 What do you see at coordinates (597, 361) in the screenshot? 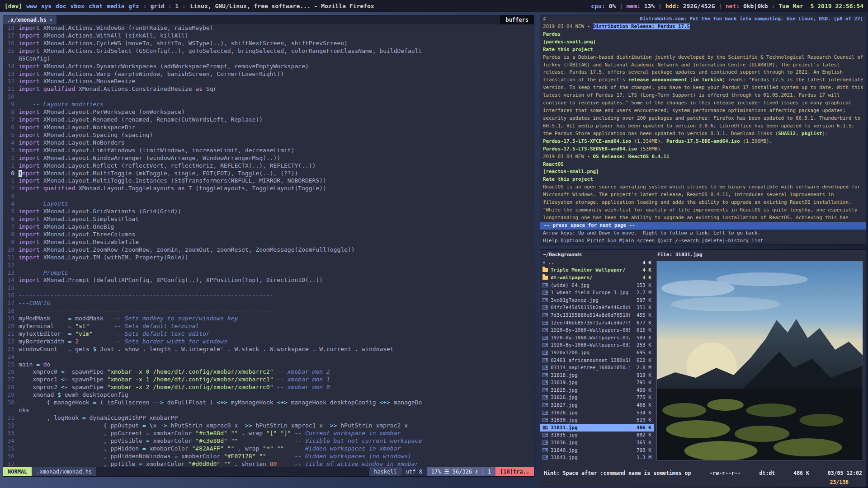
I see `file-row: 02461_africansunset_1280x1024.jpg622 K` at bounding box center [597, 361].